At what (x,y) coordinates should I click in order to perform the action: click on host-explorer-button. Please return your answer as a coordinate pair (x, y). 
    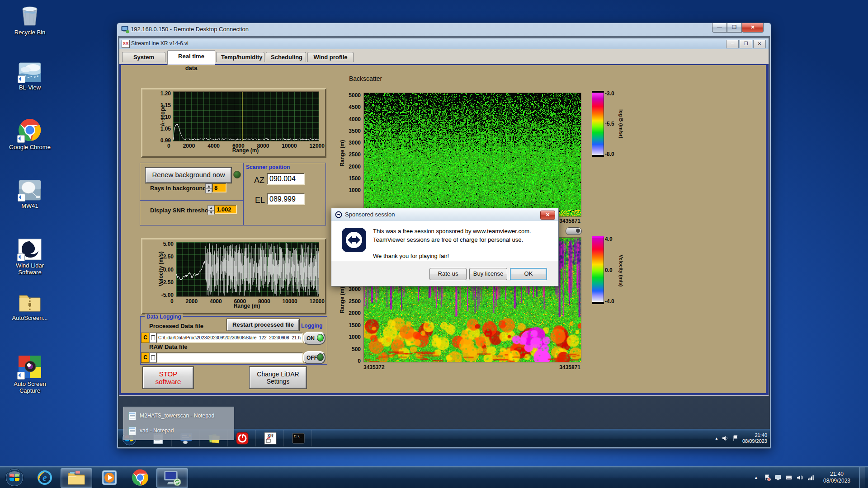
    Looking at the image, I should click on (76, 478).